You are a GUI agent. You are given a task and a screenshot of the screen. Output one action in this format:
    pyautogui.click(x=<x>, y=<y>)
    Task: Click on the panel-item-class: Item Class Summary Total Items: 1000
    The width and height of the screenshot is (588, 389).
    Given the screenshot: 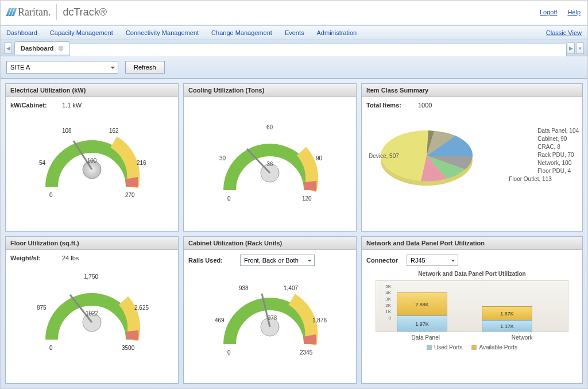 What is the action you would take?
    pyautogui.click(x=472, y=157)
    